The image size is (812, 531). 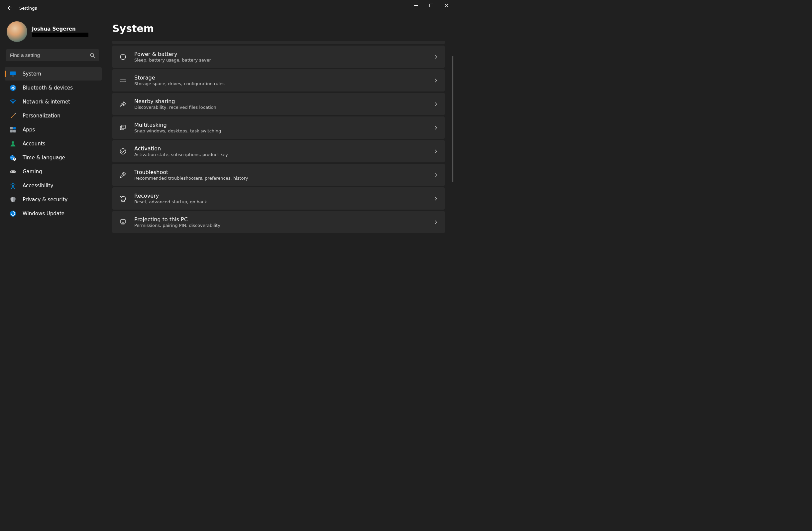 I want to click on nav-label: System, so click(x=32, y=74).